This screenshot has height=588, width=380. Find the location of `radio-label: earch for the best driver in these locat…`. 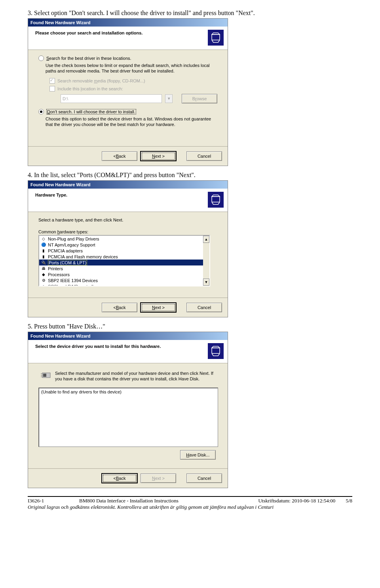

radio-label: earch for the best driver in these locat… is located at coordinates (90, 58).